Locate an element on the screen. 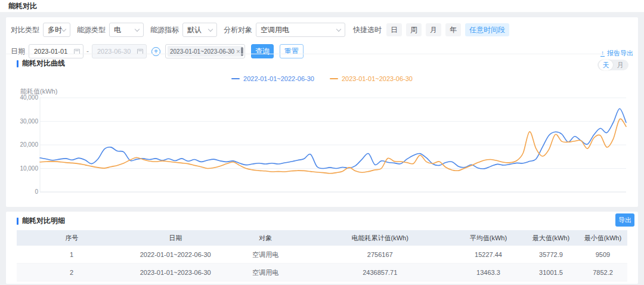  detail-section-title: 能耗对比明细 is located at coordinates (44, 221).